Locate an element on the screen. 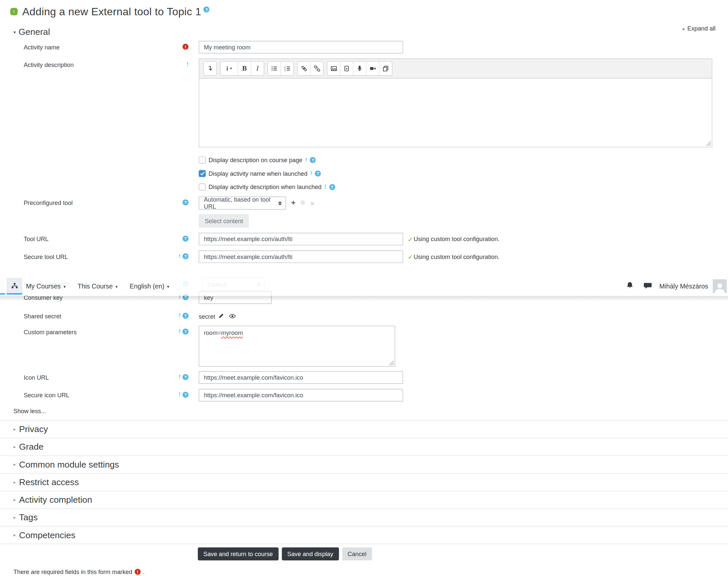  checkbox-label: Display activity name when launched is located at coordinates (258, 173).